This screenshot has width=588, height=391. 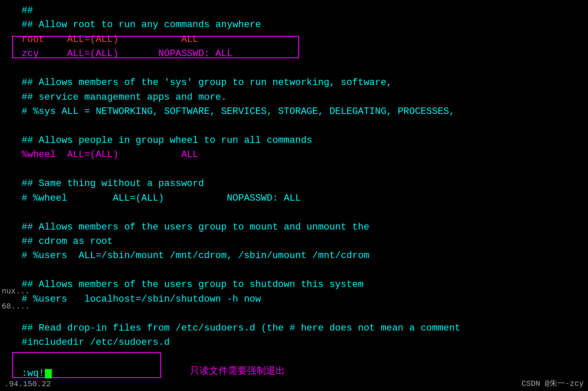 I want to click on line-empty6, so click(x=294, y=313).